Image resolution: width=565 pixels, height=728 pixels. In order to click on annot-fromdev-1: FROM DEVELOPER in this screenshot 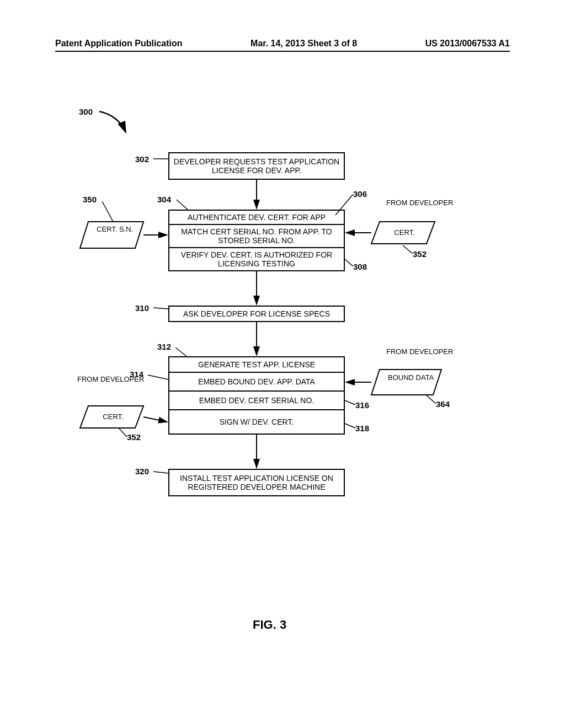, I will do `click(414, 203)`.